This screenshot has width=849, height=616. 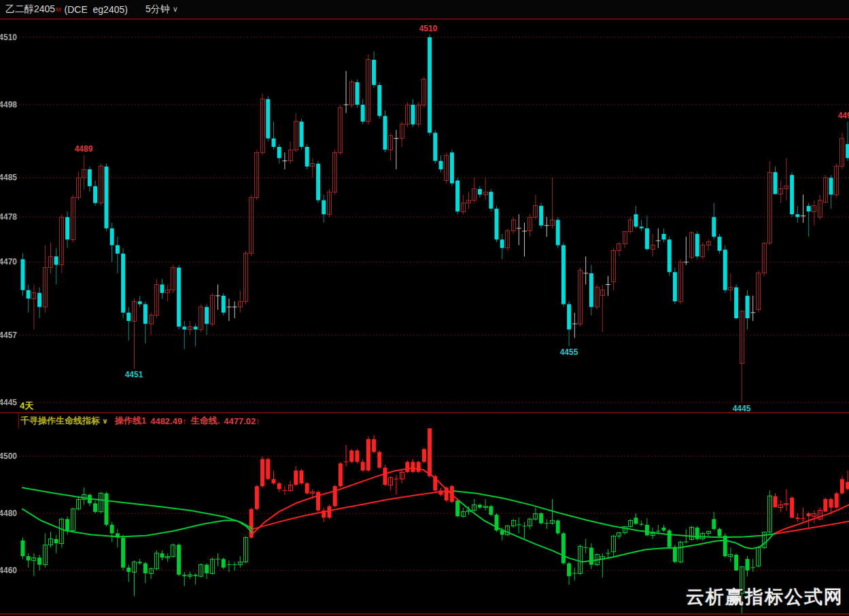 What do you see at coordinates (68, 421) in the screenshot?
I see `indicator-name-dropdown: 千寻操作生命线指标 ∨` at bounding box center [68, 421].